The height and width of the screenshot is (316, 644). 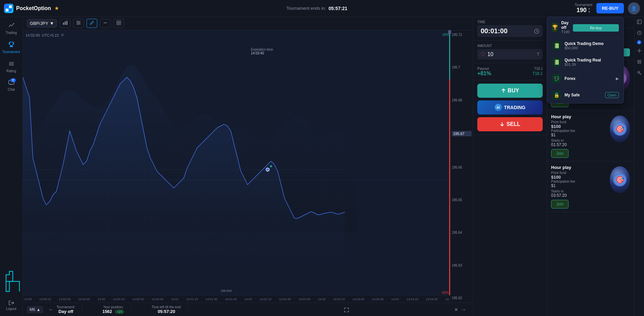 I want to click on price-195-63: 195.63, so click(x=462, y=265).